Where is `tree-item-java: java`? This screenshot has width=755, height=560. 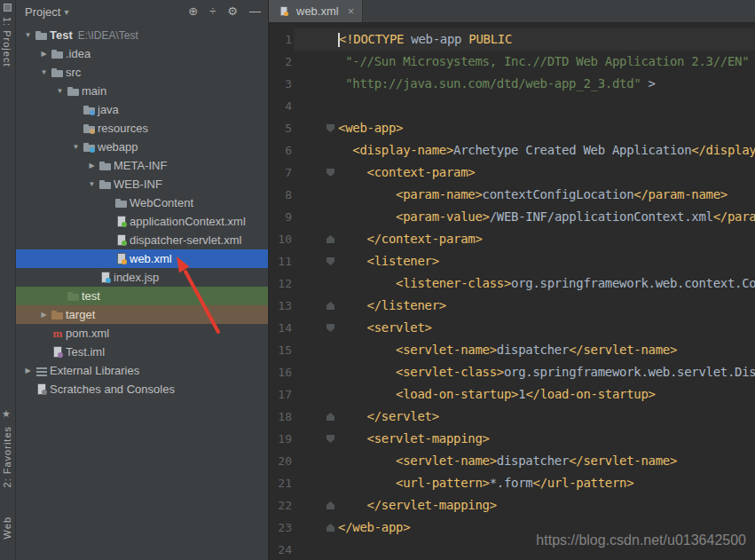
tree-item-java: java is located at coordinates (142, 110).